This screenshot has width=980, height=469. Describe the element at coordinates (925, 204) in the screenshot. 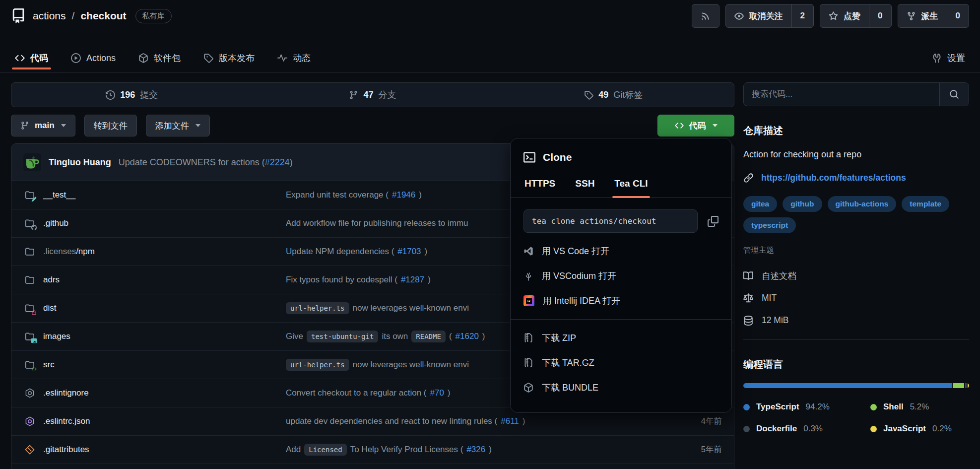

I see `topic-chip-template: template` at that location.